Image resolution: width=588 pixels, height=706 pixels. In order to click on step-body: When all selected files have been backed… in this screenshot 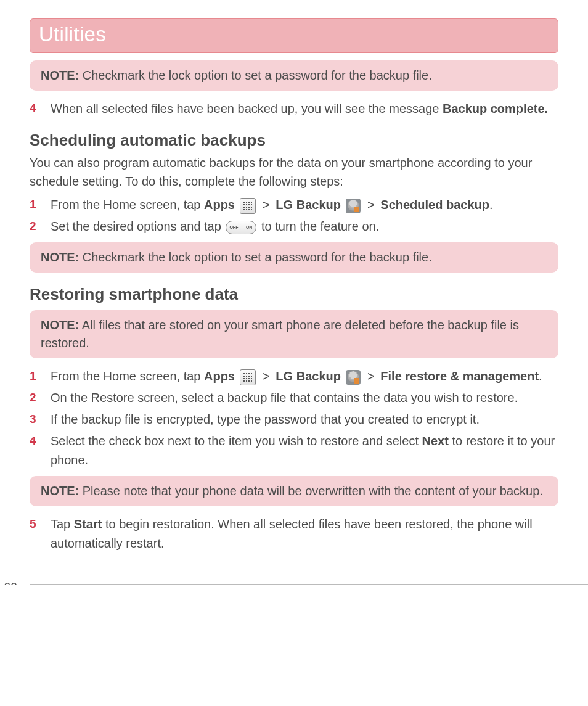, I will do `click(304, 109)`.